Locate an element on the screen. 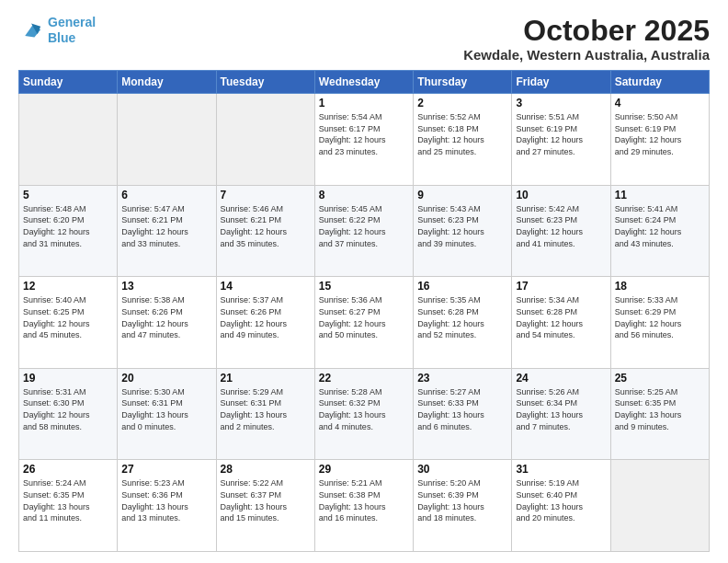  day-info: Sunrise: 5:25 AM Sunset: 6:35 PM Dayligh… is located at coordinates (660, 409).